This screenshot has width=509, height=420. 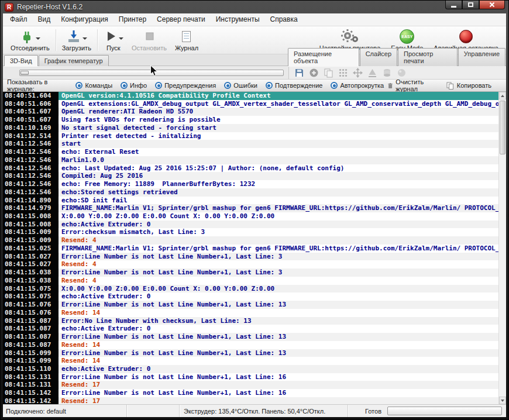 I want to click on log-message: echo: External Reset, so click(x=278, y=152).